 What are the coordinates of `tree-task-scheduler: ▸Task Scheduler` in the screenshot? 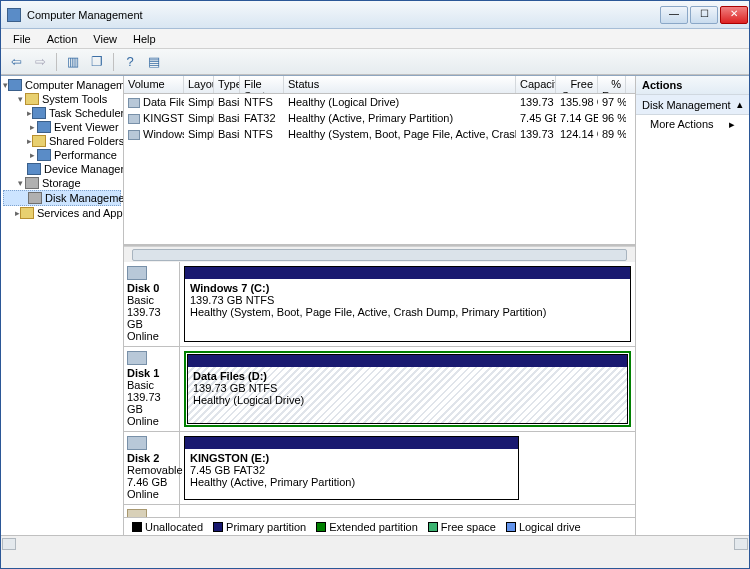 It's located at (62, 113).